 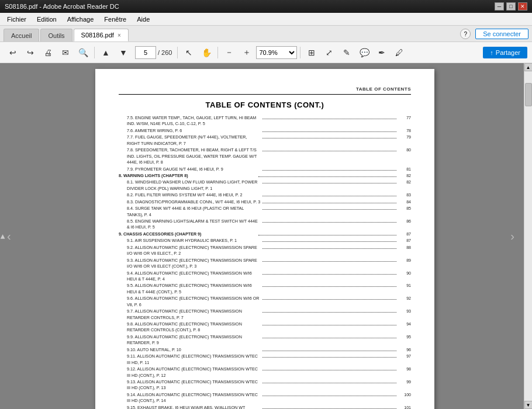 I want to click on toc-entry-page: 99, so click(x=405, y=382).